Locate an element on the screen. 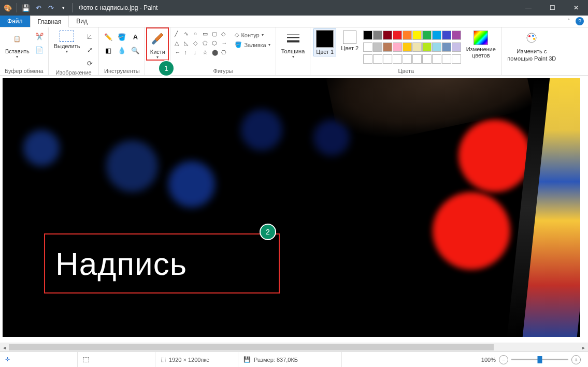 This screenshot has width=588, height=367. status-filesize: 💾 Размер: 837,0КБ is located at coordinates (290, 359).